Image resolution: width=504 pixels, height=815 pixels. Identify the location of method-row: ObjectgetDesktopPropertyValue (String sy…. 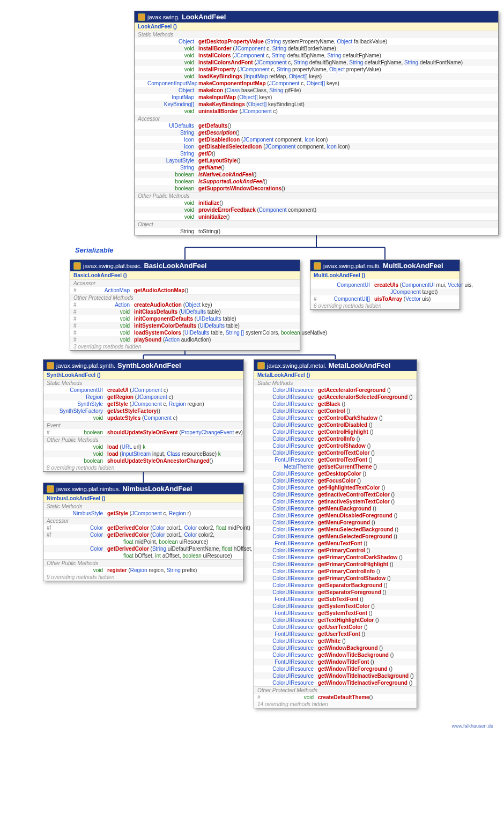
(316, 42).